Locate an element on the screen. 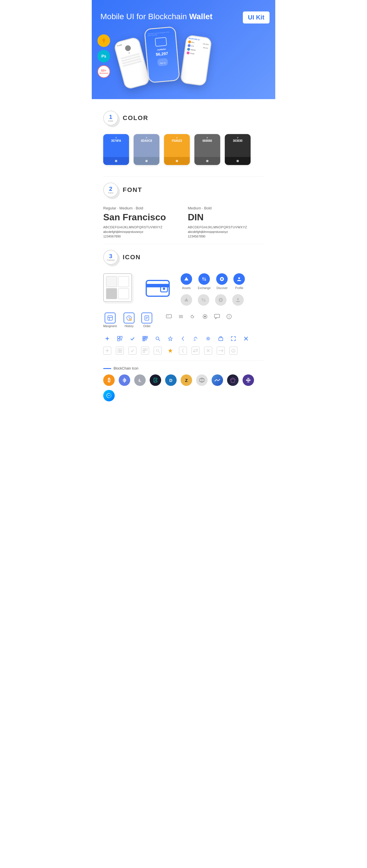 The width and height of the screenshot is (367, 868). color-word: ONE is located at coordinates (111, 121).